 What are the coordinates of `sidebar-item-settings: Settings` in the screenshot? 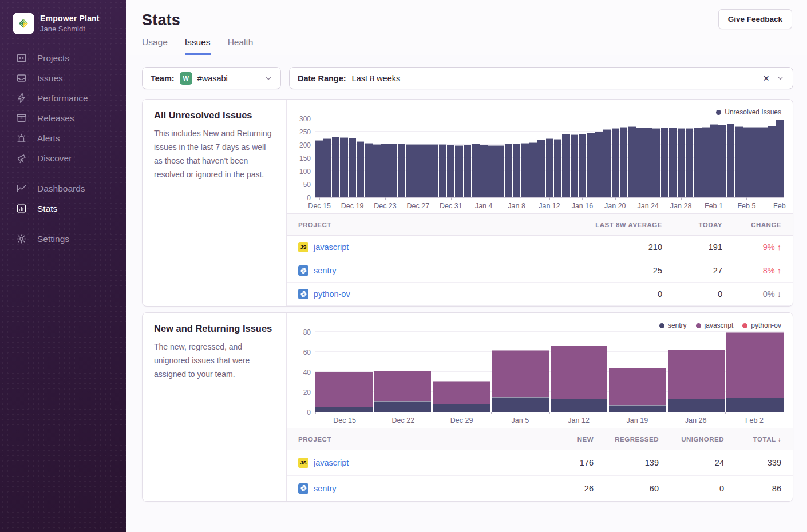 It's located at (63, 239).